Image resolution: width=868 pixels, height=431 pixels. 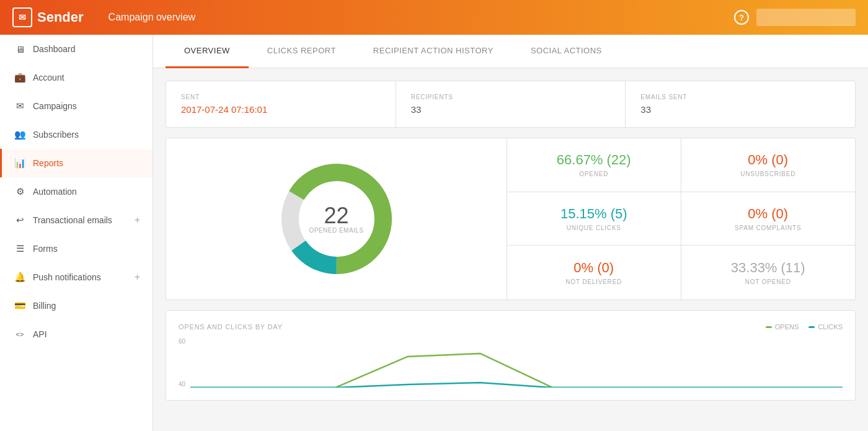 What do you see at coordinates (806, 17) in the screenshot?
I see `search-input` at bounding box center [806, 17].